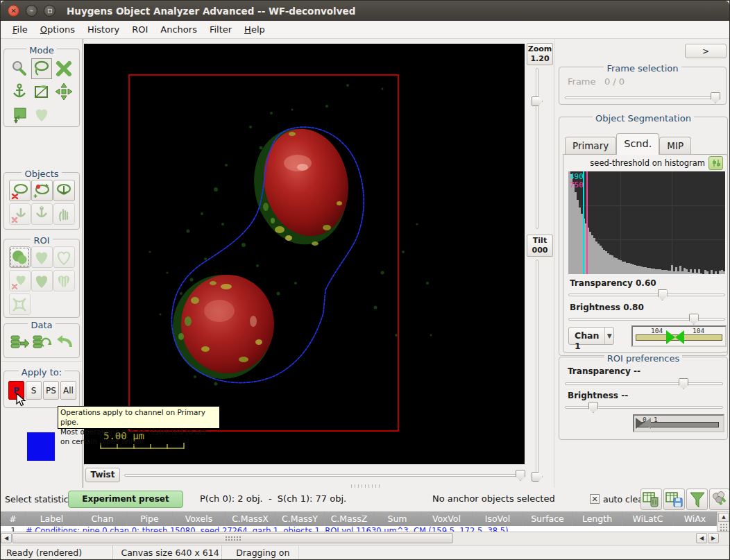 This screenshot has width=730, height=560. I want to click on table-row: 1 # Conditions: pipe 0 chan 0: thresh 15…, so click(359, 529).